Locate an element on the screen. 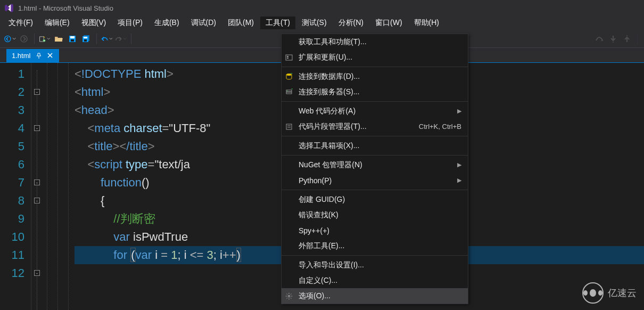 This screenshot has width=644, height=310. menu-test: 测试(S) is located at coordinates (314, 23).